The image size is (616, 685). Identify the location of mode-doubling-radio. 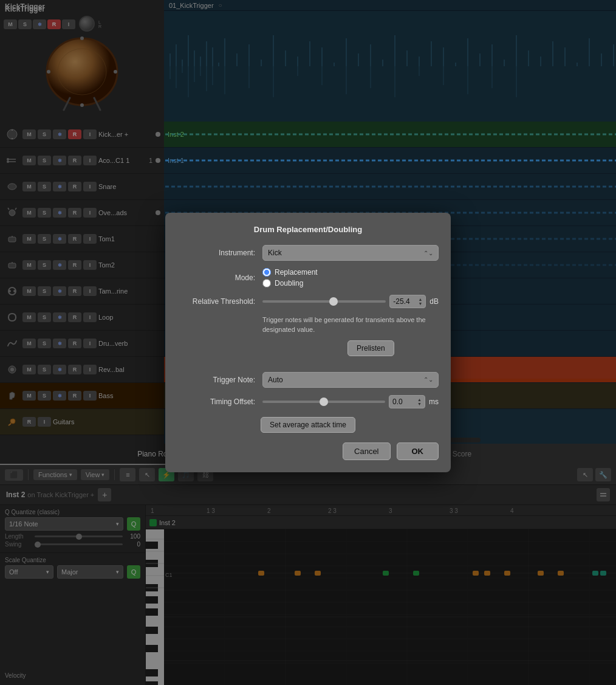
(267, 283).